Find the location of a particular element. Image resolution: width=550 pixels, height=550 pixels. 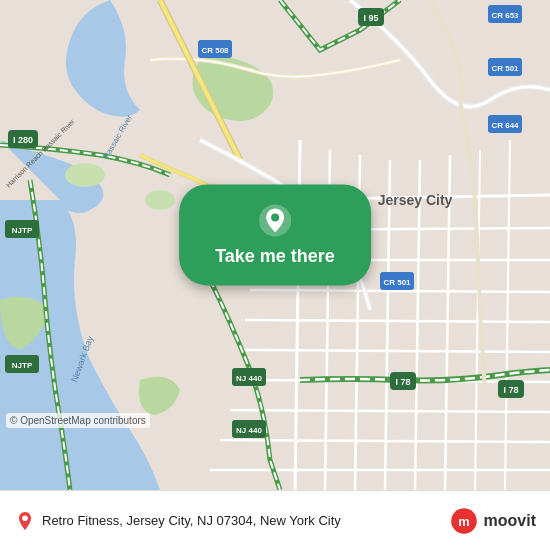

button-label: Take me there is located at coordinates (275, 256).